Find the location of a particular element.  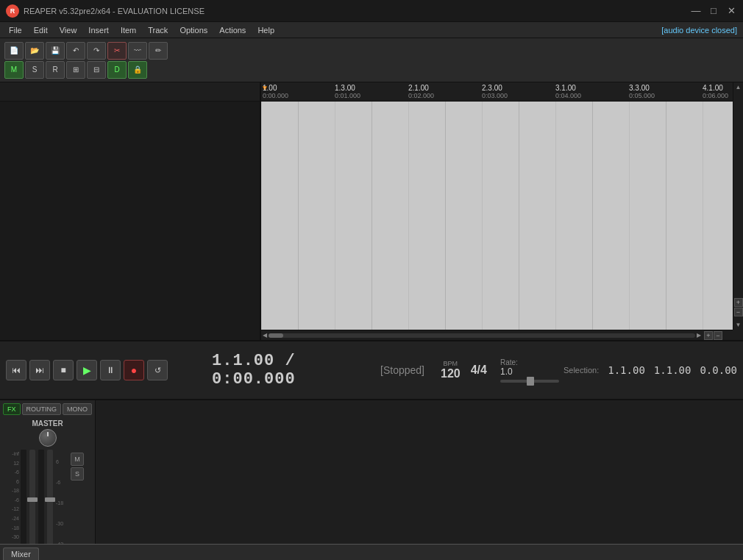

toolbar-undo-btn: ↶ is located at coordinates (76, 51).